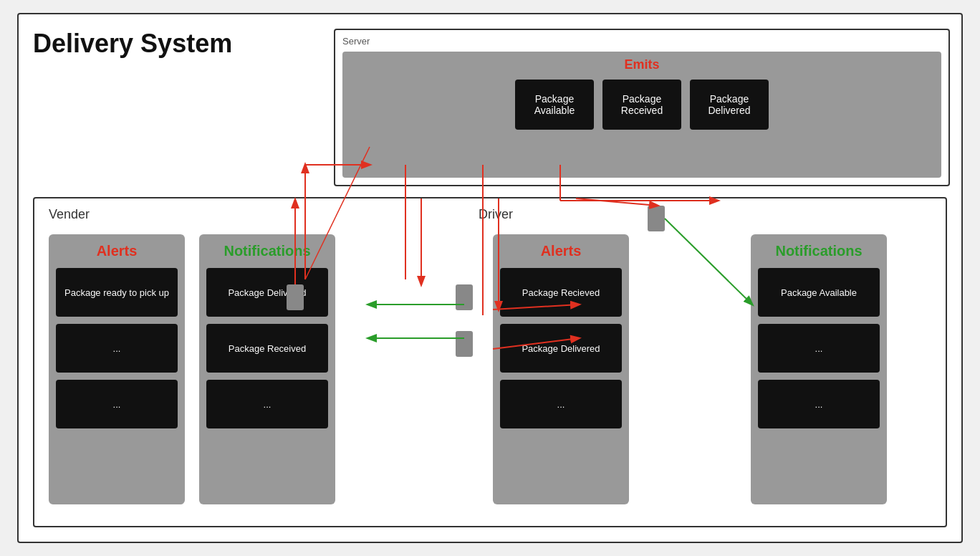 Image resolution: width=980 pixels, height=556 pixels. I want to click on connector-left, so click(295, 297).